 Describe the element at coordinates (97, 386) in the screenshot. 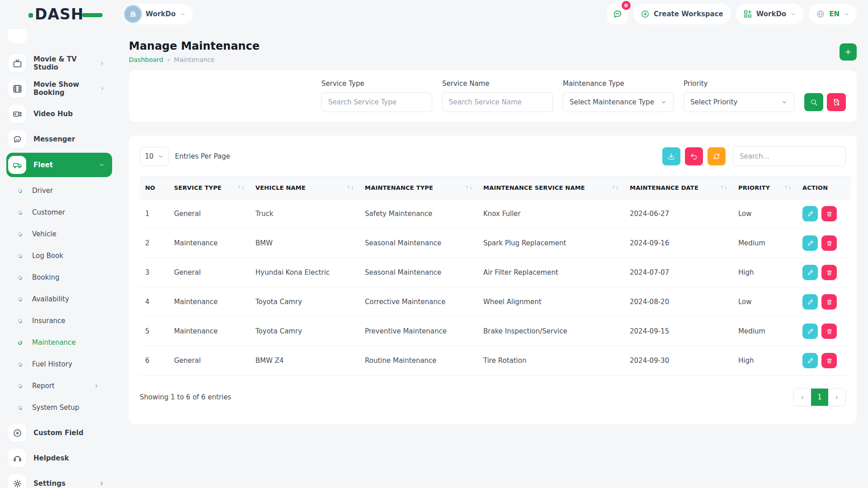

I see `chevron-right-icon` at that location.